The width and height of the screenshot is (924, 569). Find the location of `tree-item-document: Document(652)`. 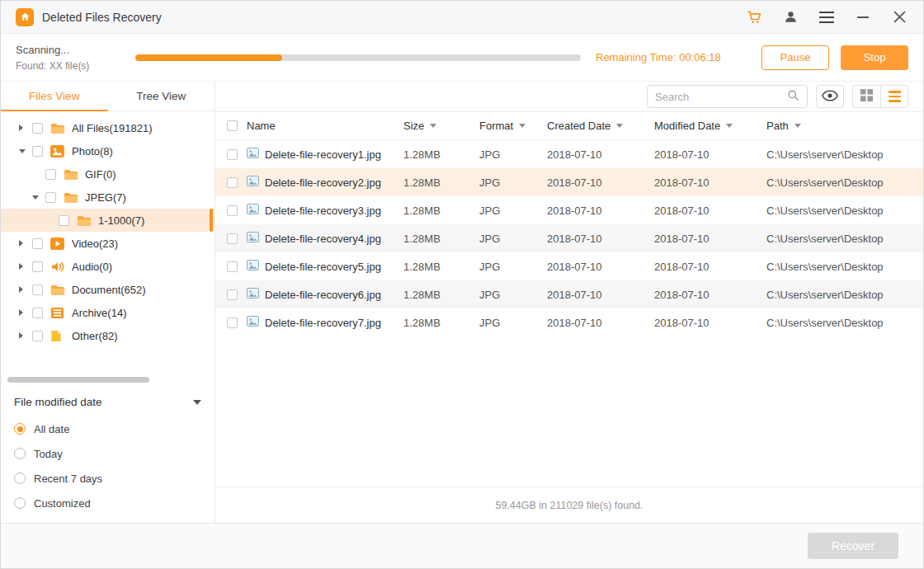

tree-item-document: Document(652) is located at coordinates (107, 289).